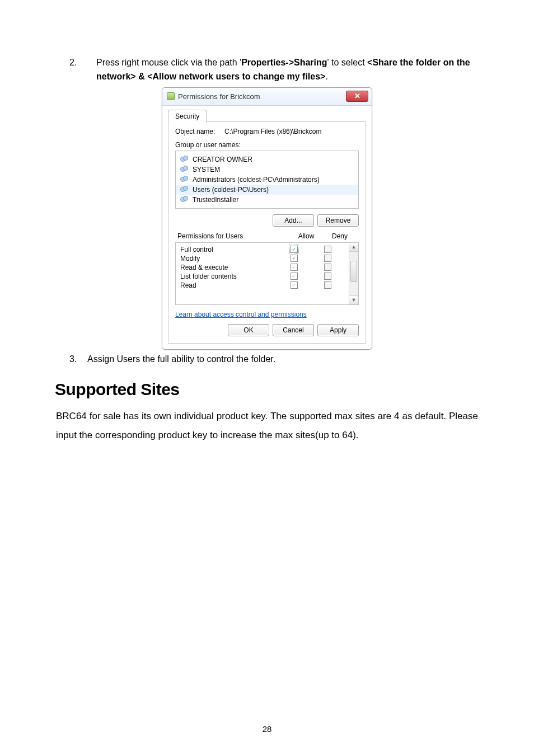  What do you see at coordinates (267, 729) in the screenshot?
I see `page-number: 28` at bounding box center [267, 729].